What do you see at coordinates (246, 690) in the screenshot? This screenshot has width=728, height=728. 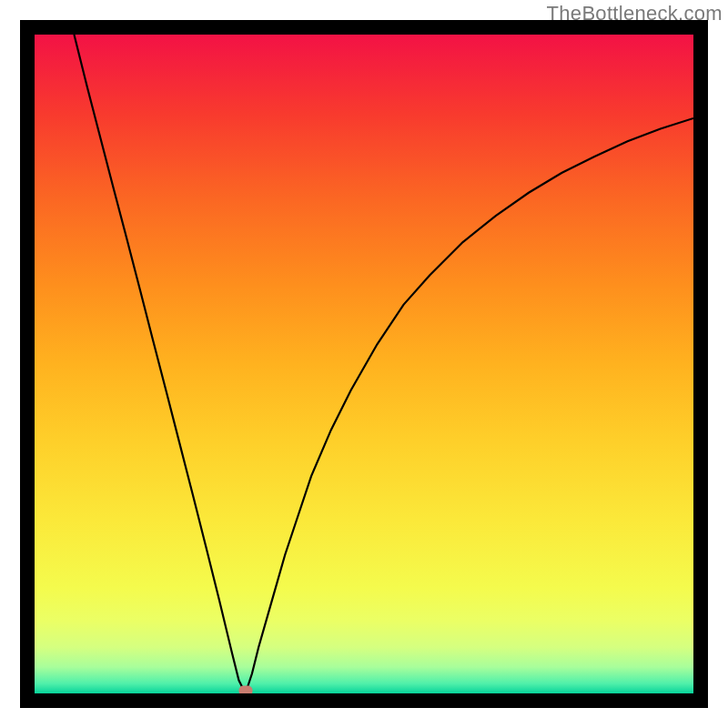 I see `minimum-marker-dot` at bounding box center [246, 690].